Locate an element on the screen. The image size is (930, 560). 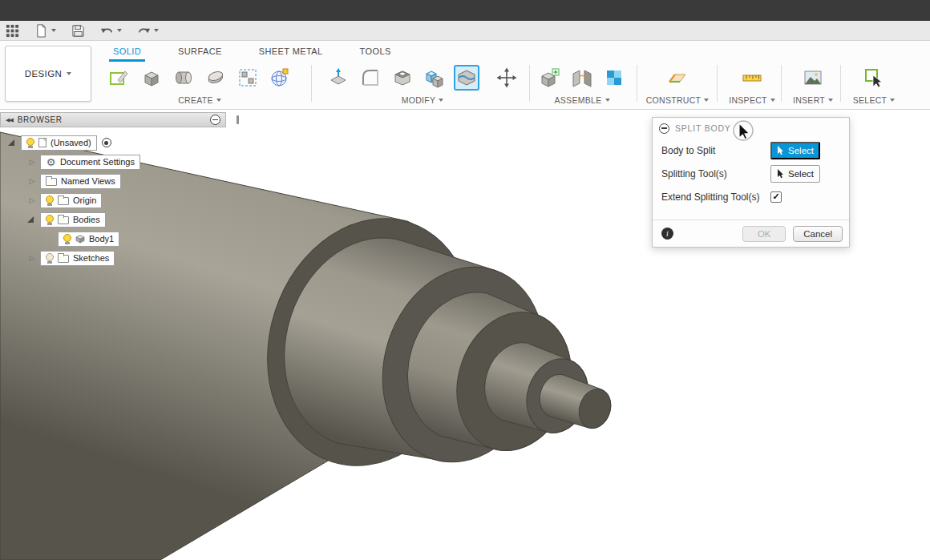
tree-row-bodies: Bodies is located at coordinates (124, 220).